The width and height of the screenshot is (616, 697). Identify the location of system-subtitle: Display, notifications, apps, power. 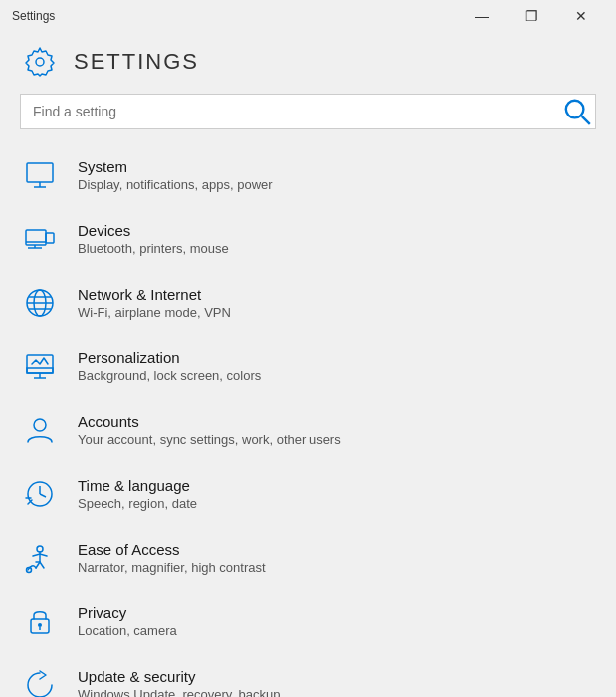
(175, 185).